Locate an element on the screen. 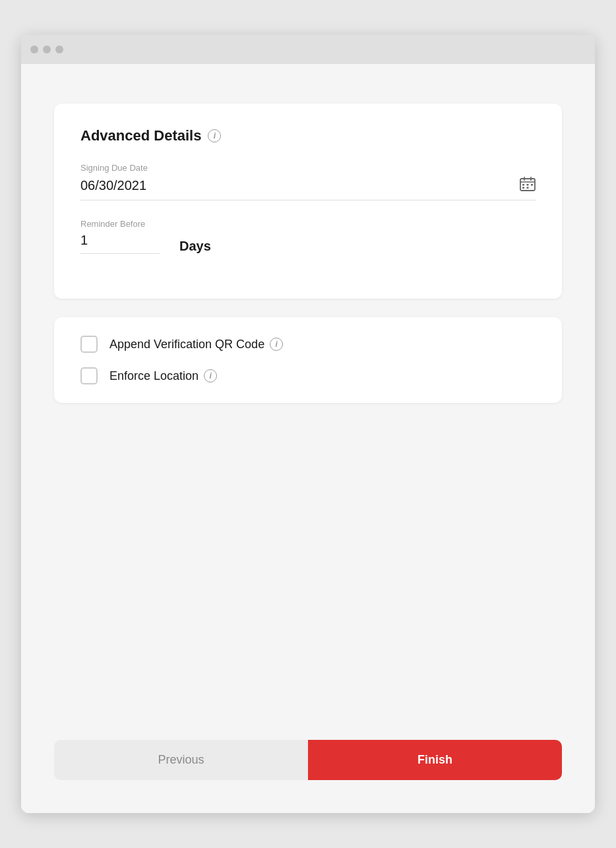 Image resolution: width=616 pixels, height=848 pixels. days-label: Days is located at coordinates (195, 247).